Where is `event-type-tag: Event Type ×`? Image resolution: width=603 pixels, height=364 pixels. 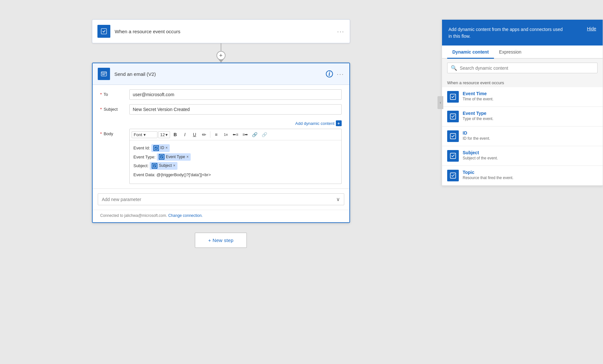 event-type-tag: Event Type × is located at coordinates (174, 157).